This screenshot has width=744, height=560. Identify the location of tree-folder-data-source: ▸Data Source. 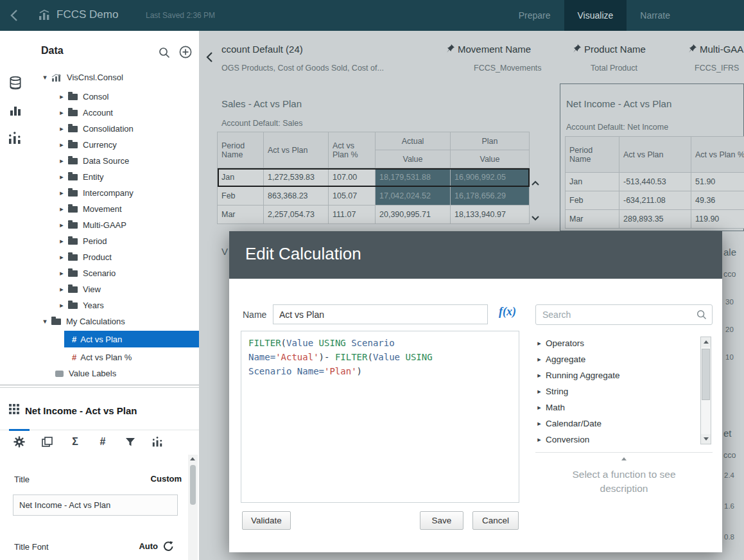
(115, 161).